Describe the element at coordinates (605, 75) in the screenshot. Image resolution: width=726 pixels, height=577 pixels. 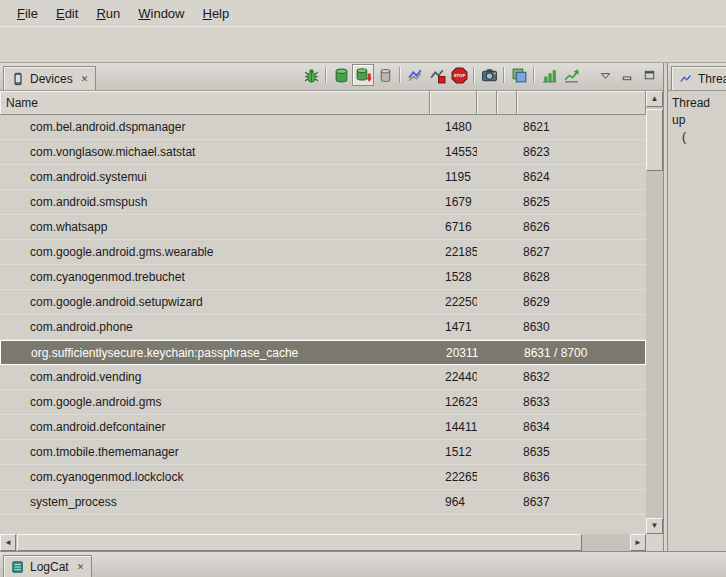
I see `view-menu-icon` at that location.